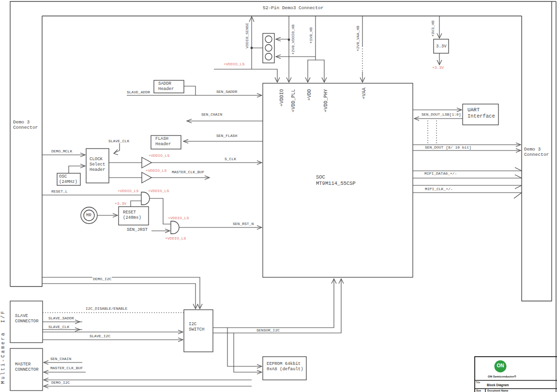 The height and width of the screenshot is (392, 557). What do you see at coordinates (226, 92) in the screenshot?
I see `sen-saddr-label: SEN_SADDR` at bounding box center [226, 92].